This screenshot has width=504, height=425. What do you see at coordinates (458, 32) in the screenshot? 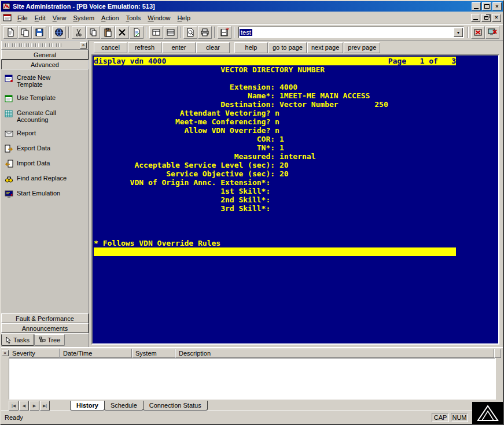
I see `command-combo-dropdown-button: ▼` at bounding box center [458, 32].